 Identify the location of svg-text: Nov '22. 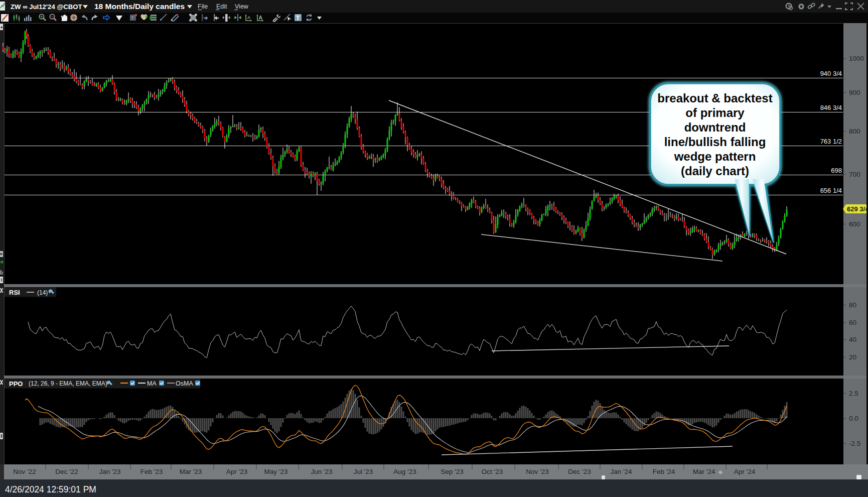
(24, 472).